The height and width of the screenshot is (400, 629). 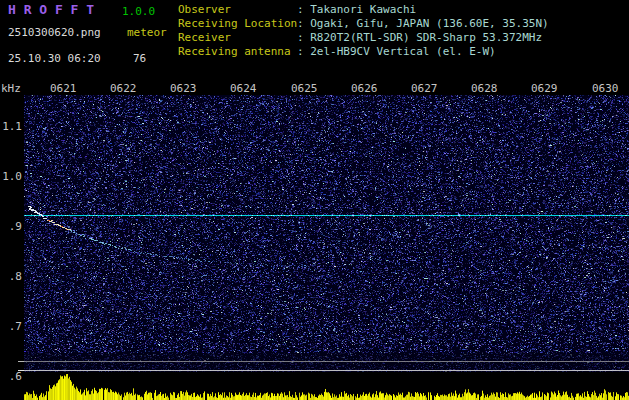 I want to click on datetime-label: 25.10.30 06:20, so click(x=54, y=59).